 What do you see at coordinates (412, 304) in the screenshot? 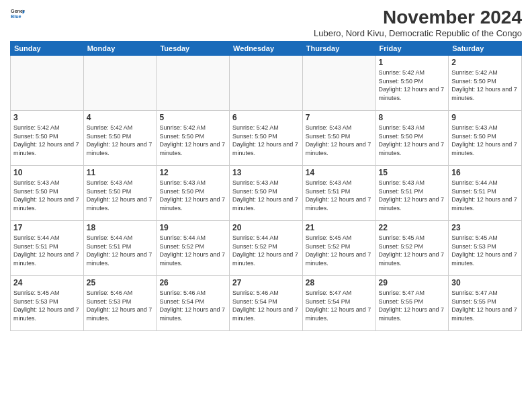
I see `table-row: 29Sunrise: 5:47 AMSunset: 5:55 PMDayligh…` at bounding box center [412, 304].